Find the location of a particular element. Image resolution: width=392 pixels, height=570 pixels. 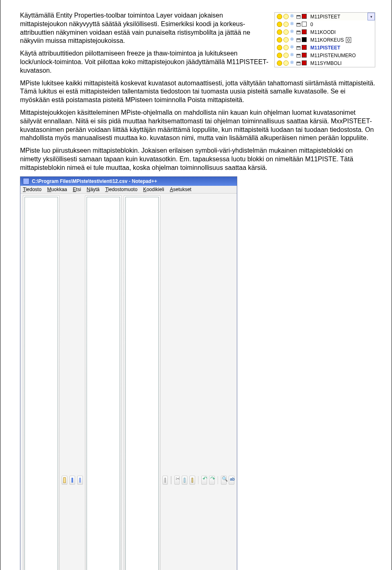

save-all-icon is located at coordinates (80, 480).